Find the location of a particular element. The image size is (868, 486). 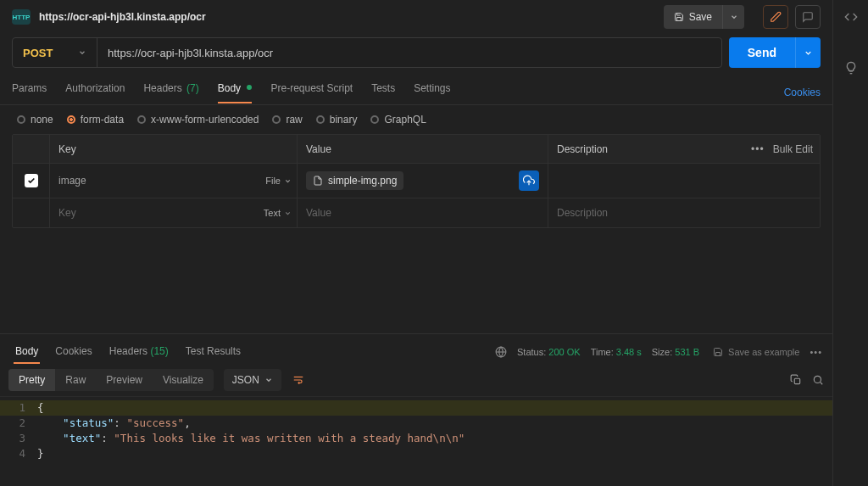

request-tabs: Params Authorization Headers (7) Body Pr… is located at coordinates (416, 88).